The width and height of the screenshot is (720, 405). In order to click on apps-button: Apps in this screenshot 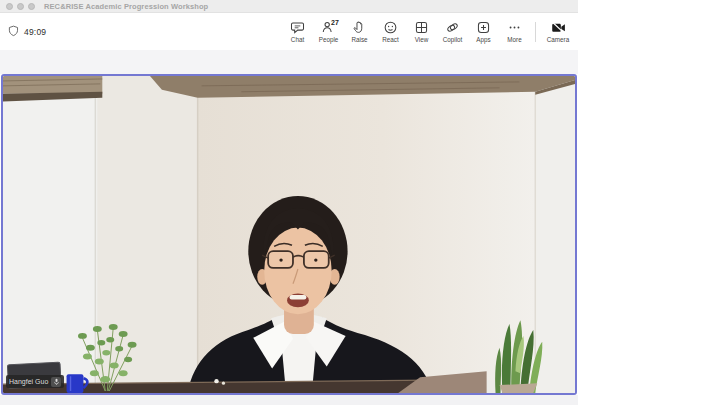, I will do `click(484, 32)`.